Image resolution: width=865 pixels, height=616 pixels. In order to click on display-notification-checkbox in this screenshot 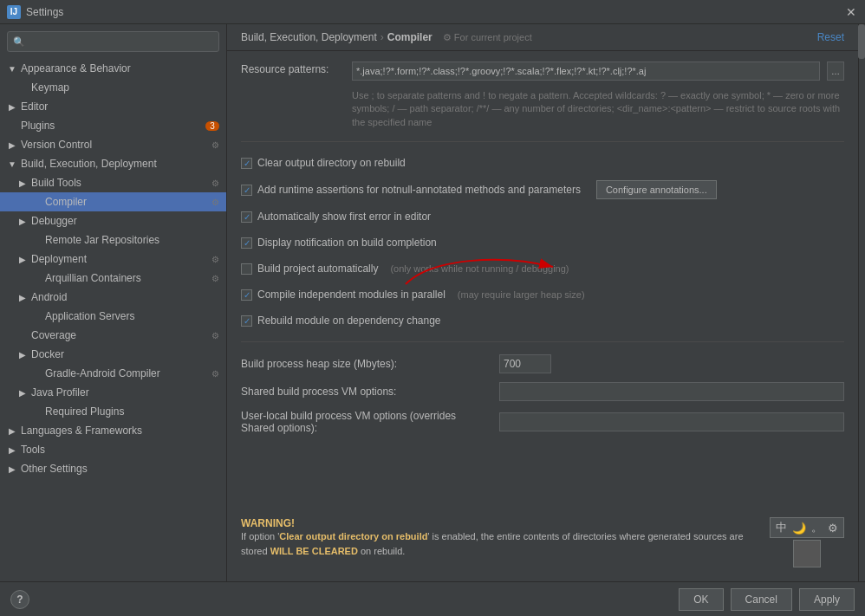, I will do `click(246, 243)`.